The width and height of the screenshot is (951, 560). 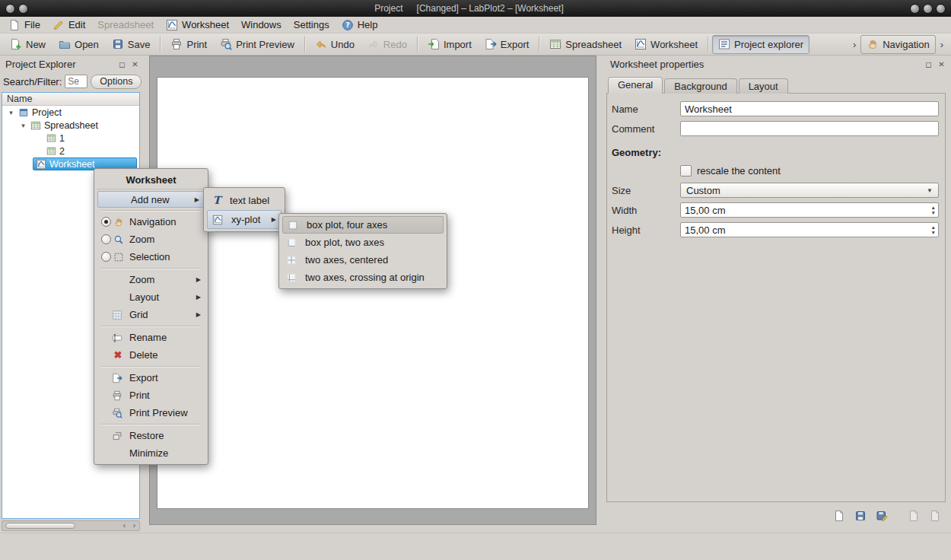 I want to click on menu-item-selection-mode: Selection, so click(x=151, y=257).